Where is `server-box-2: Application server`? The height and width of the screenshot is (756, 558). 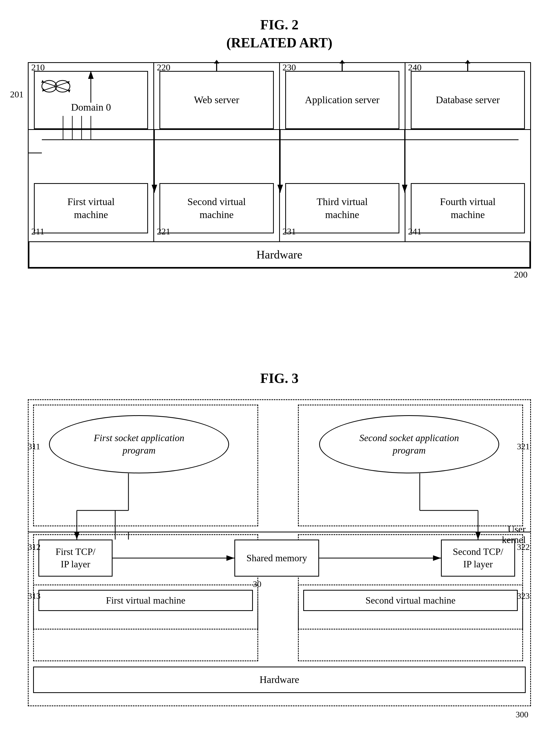 server-box-2: Application server is located at coordinates (342, 100).